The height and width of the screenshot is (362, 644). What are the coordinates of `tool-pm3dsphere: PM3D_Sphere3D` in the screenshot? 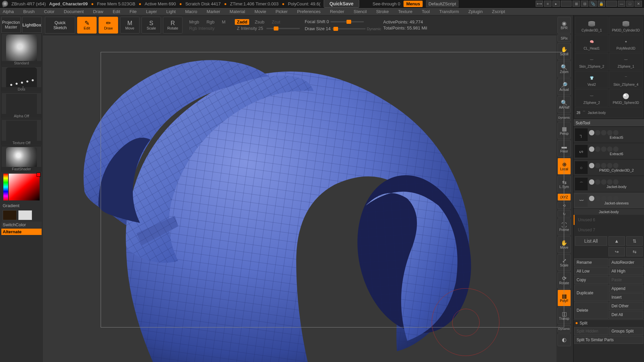 It's located at (626, 98).